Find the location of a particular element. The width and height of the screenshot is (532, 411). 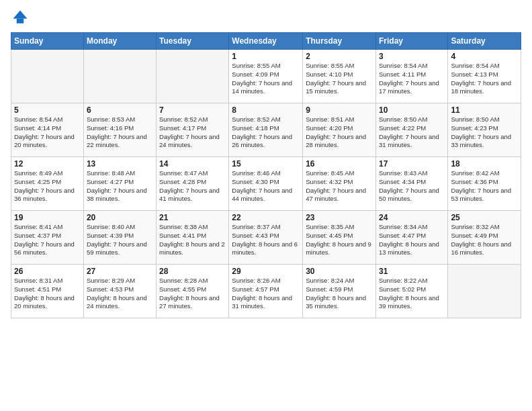

calendar-cell: 7Sunrise: 8:52 AM Sunset: 4:17 PM Daylig… is located at coordinates (193, 130).